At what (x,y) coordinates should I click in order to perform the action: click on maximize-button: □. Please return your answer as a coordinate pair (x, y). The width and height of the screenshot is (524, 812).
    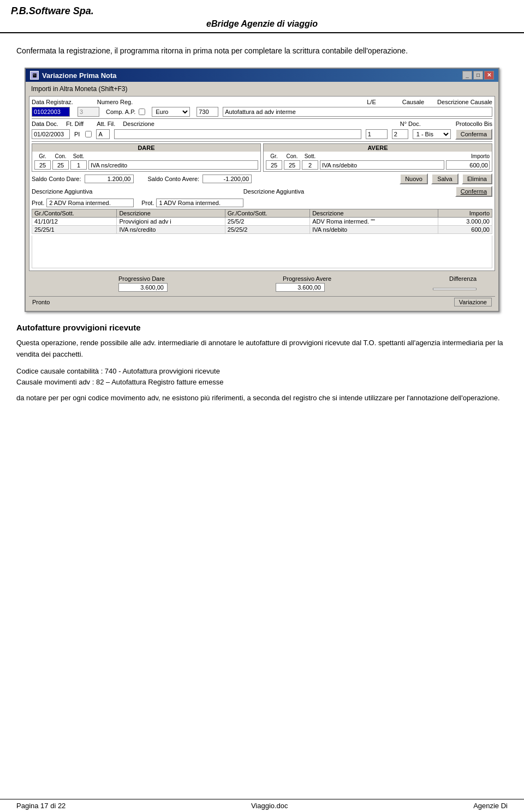
    Looking at the image, I should click on (478, 75).